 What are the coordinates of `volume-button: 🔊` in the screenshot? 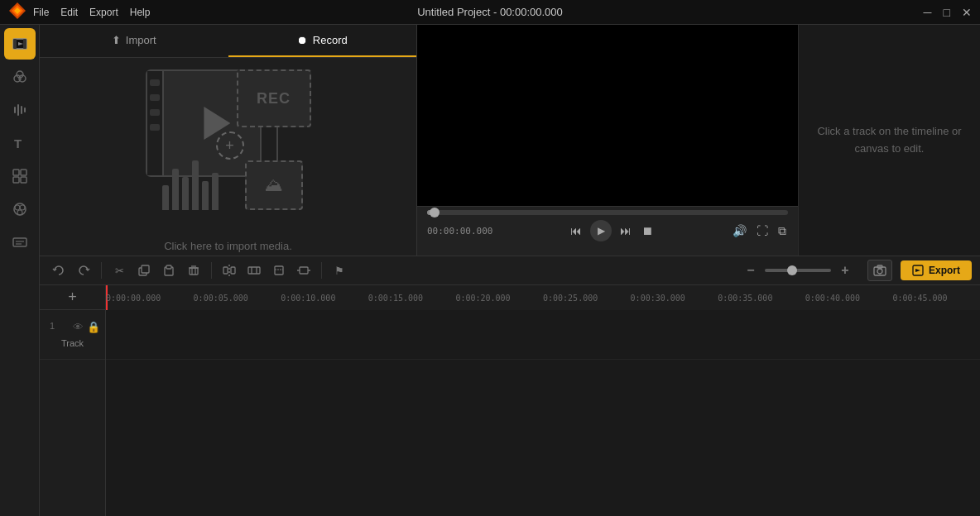 It's located at (740, 231).